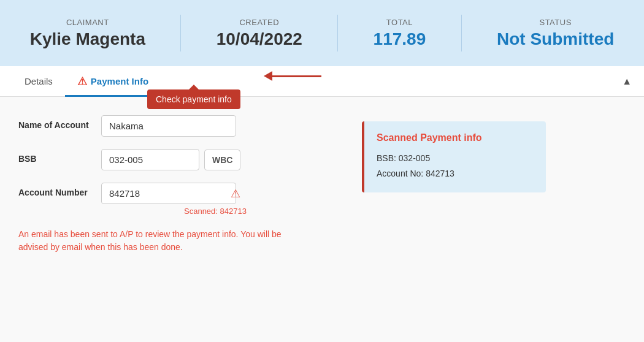  I want to click on account-input, so click(169, 194).